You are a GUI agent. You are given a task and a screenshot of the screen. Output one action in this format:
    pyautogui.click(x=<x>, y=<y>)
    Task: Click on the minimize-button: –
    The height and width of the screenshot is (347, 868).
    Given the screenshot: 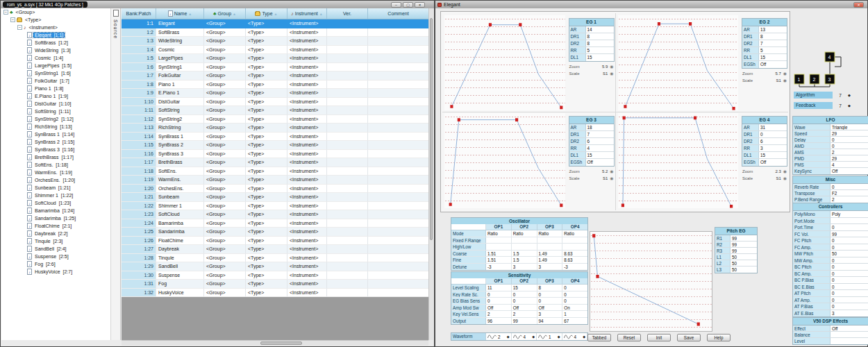 What is the action you would take?
    pyautogui.click(x=396, y=5)
    